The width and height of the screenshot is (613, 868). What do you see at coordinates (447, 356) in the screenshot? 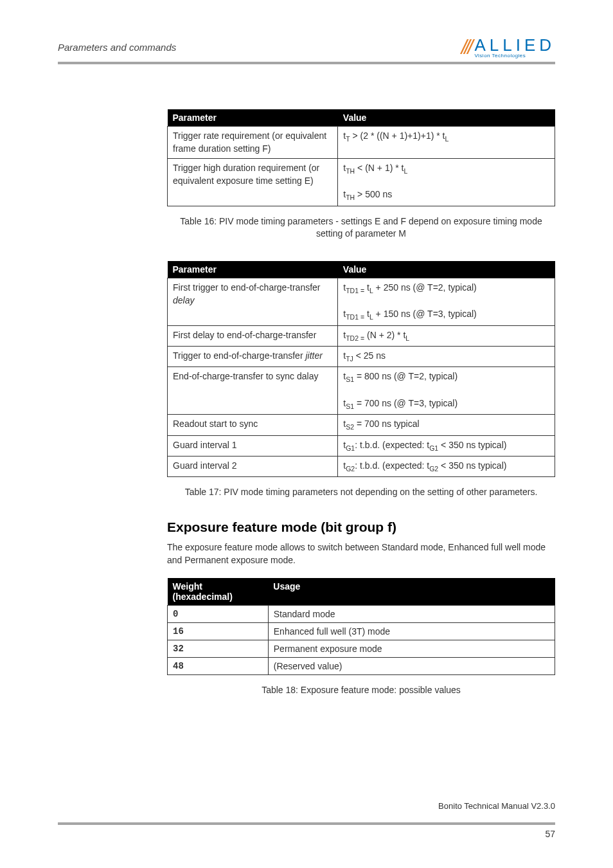
I see `cell-value: tTJ < 25 ns` at bounding box center [447, 356].